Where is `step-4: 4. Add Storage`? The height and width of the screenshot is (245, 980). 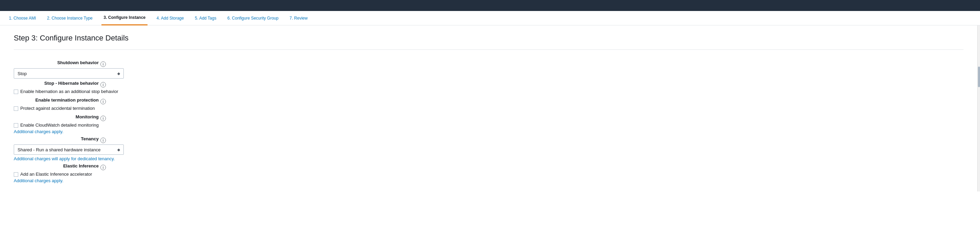
step-4: 4. Add Storage is located at coordinates (170, 18).